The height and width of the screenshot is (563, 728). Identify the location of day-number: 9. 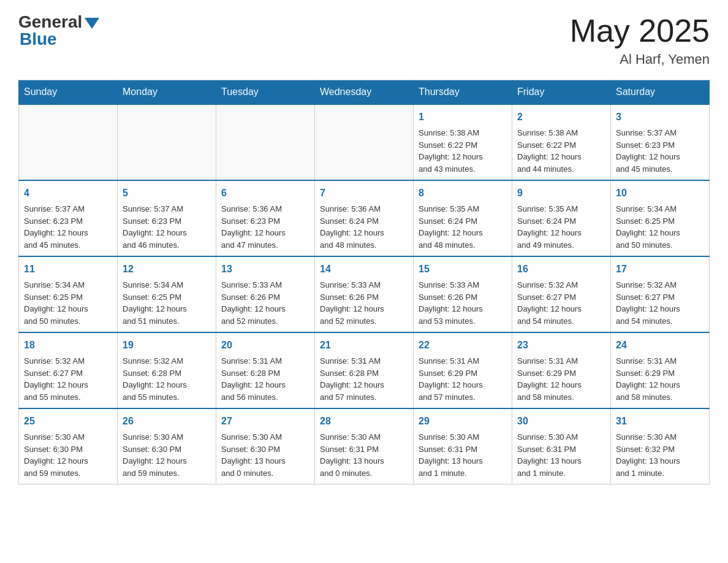
(561, 193).